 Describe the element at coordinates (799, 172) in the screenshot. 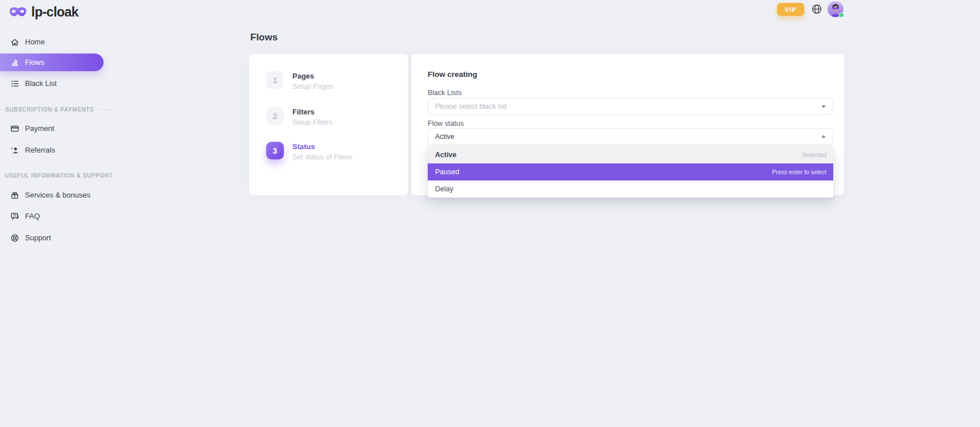

I see `option-hint: Press enter to select` at that location.